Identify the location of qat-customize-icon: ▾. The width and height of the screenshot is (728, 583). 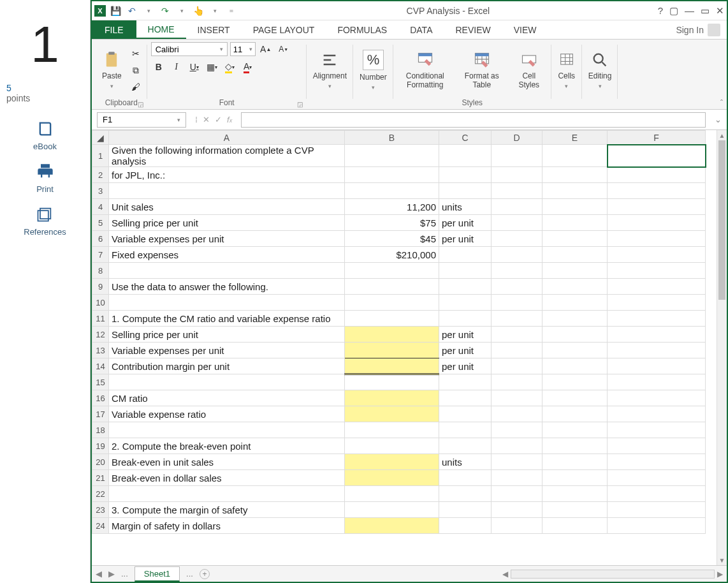
(215, 11).